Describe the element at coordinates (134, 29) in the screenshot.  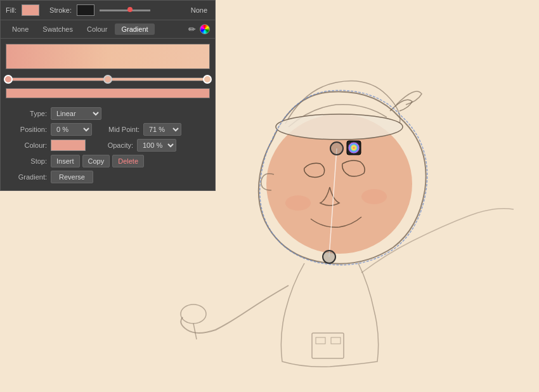
I see `tab-gradient: Gradient` at that location.